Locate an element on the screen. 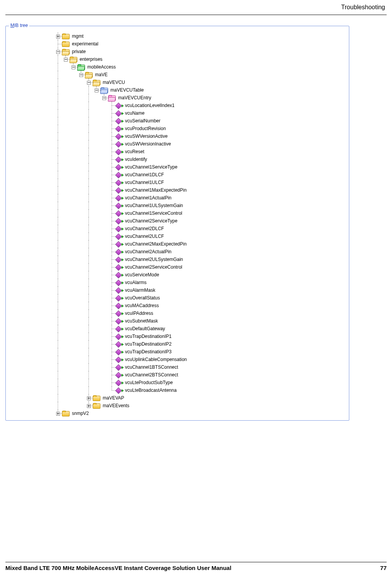  tree-leaf-vcuLocationLevelIndex1: vcuLocationLevelIndex1 is located at coordinates (177, 105).